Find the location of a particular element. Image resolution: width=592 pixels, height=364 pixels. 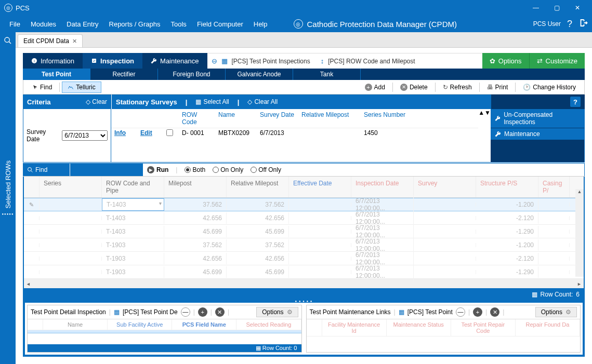

uncompensated-button: Un-Compensated Inspections is located at coordinates (537, 118).